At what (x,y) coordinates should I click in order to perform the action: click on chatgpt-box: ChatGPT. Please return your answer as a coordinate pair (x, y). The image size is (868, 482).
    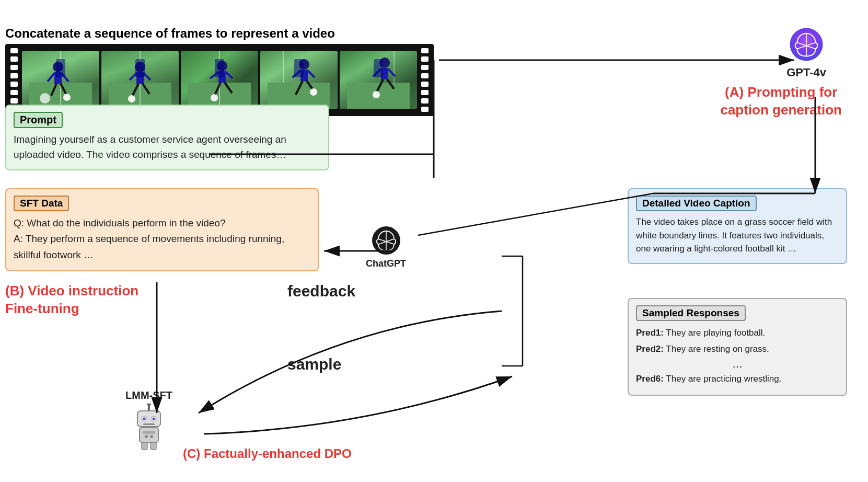
    Looking at the image, I should click on (386, 247).